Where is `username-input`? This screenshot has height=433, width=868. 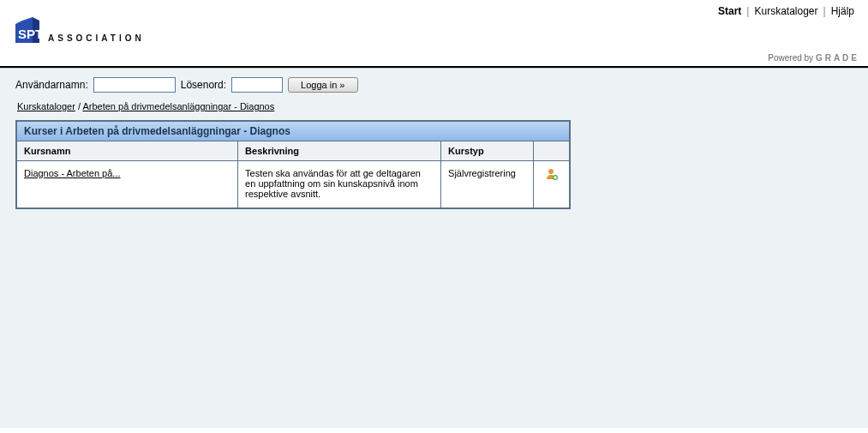
username-input is located at coordinates (135, 85).